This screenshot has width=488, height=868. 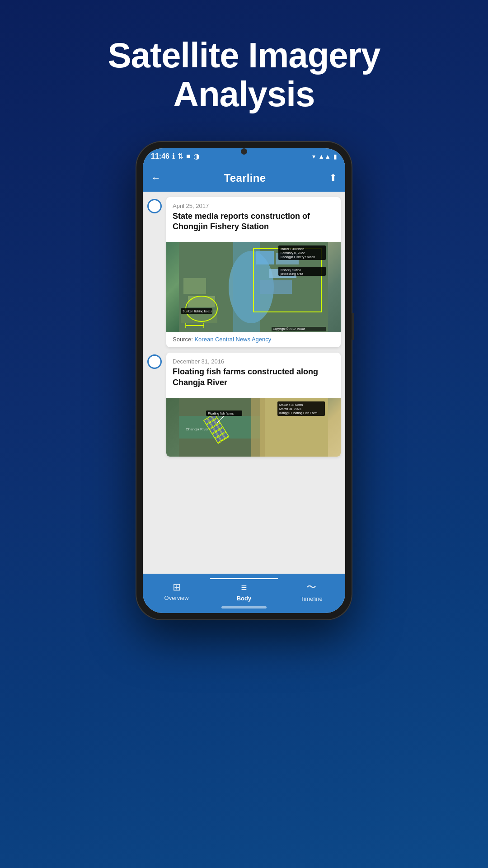 What do you see at coordinates (176, 590) in the screenshot?
I see `nav-overview: ⊞ Overview` at bounding box center [176, 590].